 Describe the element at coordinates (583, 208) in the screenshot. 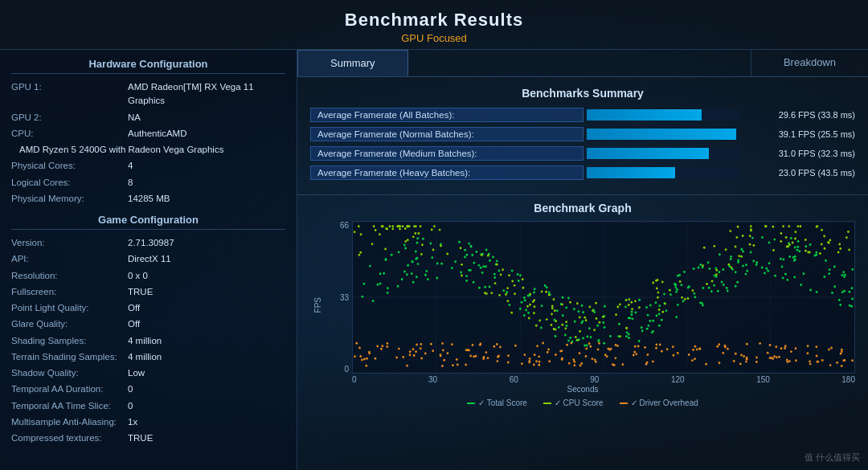

I see `graph-title: Benchmark Graph` at that location.